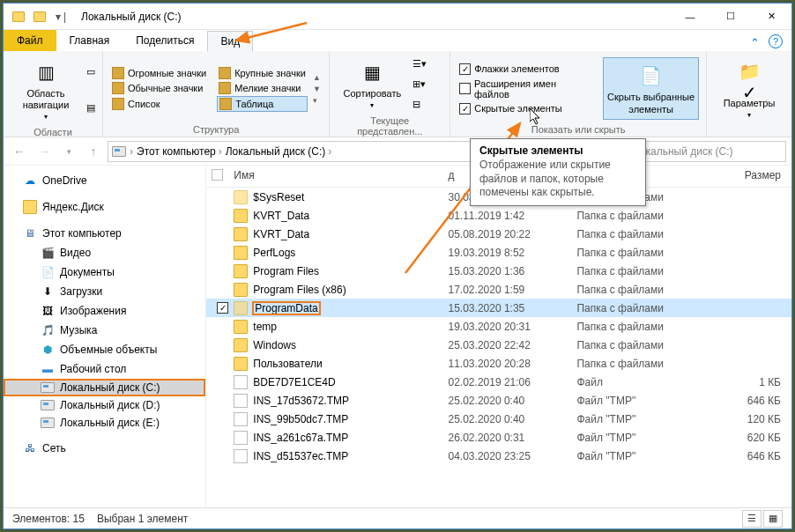 This screenshot has width=795, height=532. Describe the element at coordinates (513, 290) in the screenshot. I see `file-date: 17.02.2020 1:59` at that location.